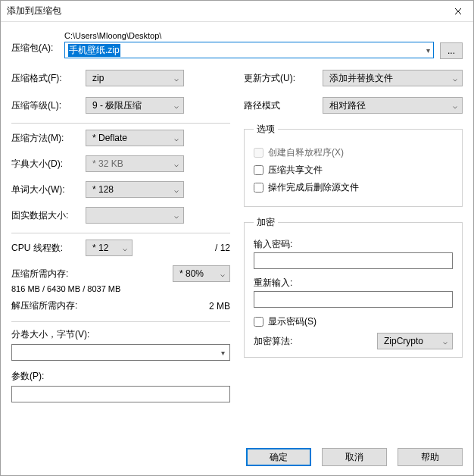  Describe the element at coordinates (48, 215) in the screenshot. I see `solid-label: 固实数据大小:` at that location.